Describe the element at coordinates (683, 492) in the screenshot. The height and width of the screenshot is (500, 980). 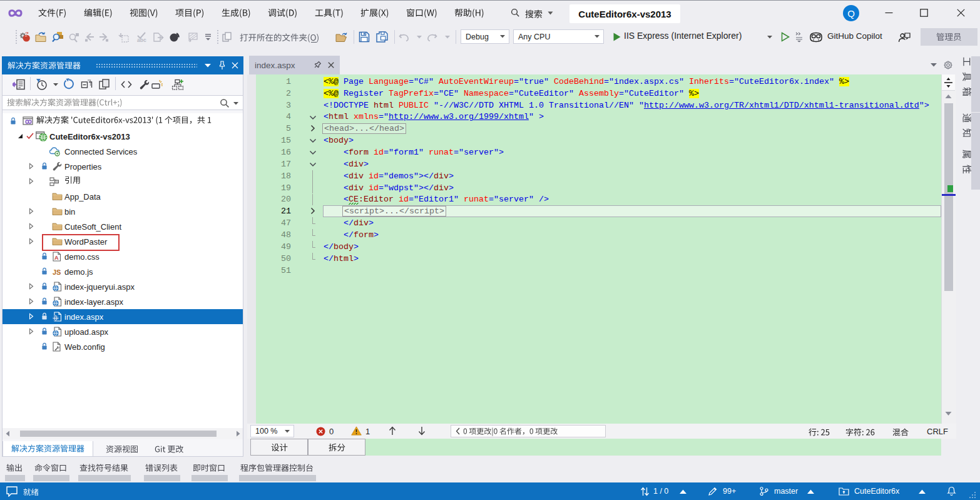
I see `sync-caret-icon` at that location.